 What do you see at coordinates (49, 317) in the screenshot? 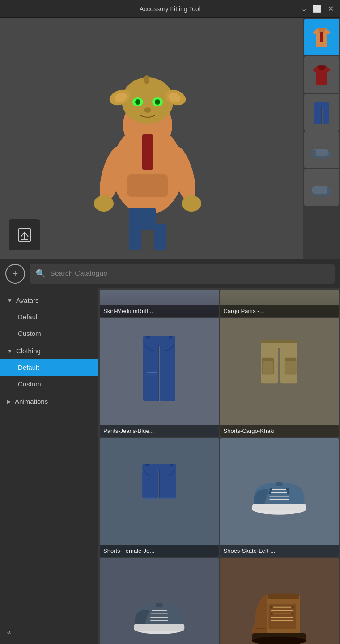
I see `sidebar-group-avatars: ▼ Avatars Default Custom` at bounding box center [49, 317].